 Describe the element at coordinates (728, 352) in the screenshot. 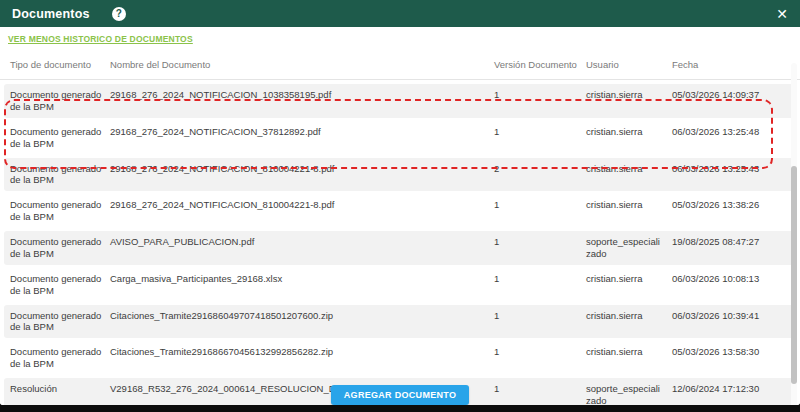

I see `cell-fecha: 05/03/2026 13:58:30` at that location.